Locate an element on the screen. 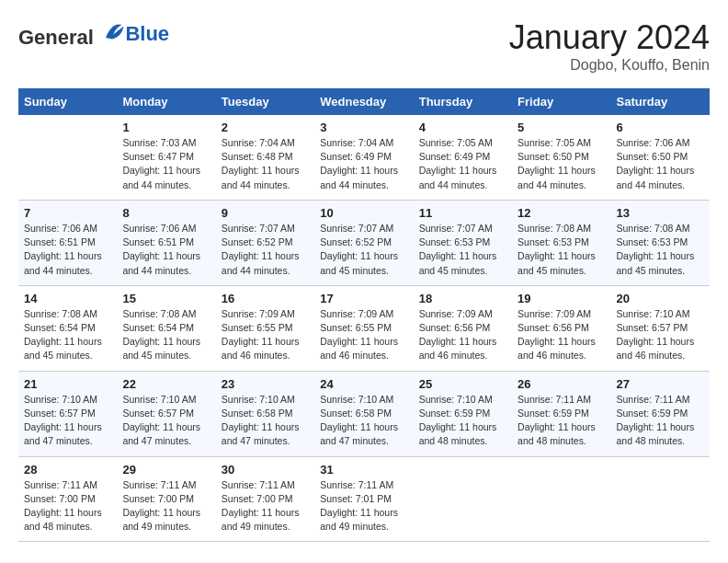 This screenshot has height=563, width=728. day-number: 15 is located at coordinates (165, 298).